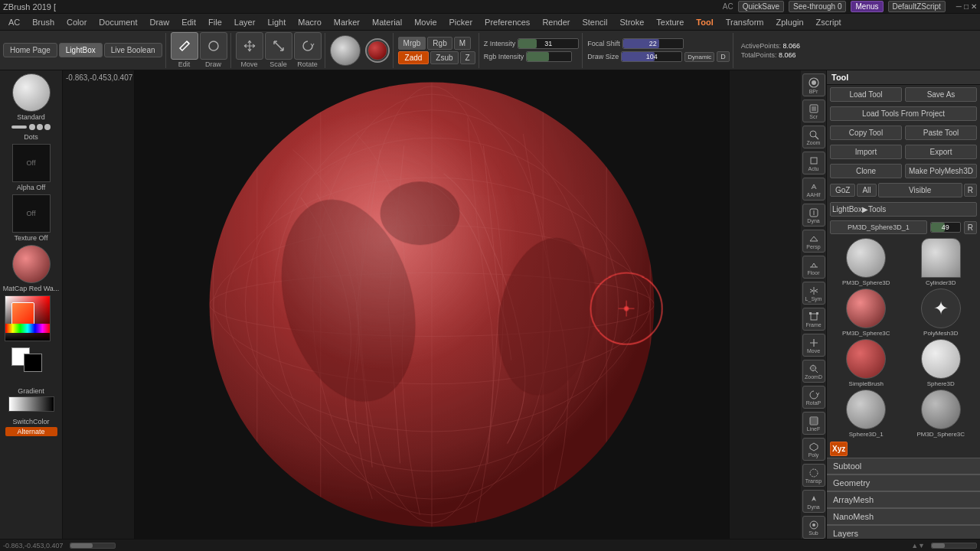 Image resolution: width=980 pixels, height=551 pixels. I want to click on menu-zplugin: Zplugin, so click(789, 22).